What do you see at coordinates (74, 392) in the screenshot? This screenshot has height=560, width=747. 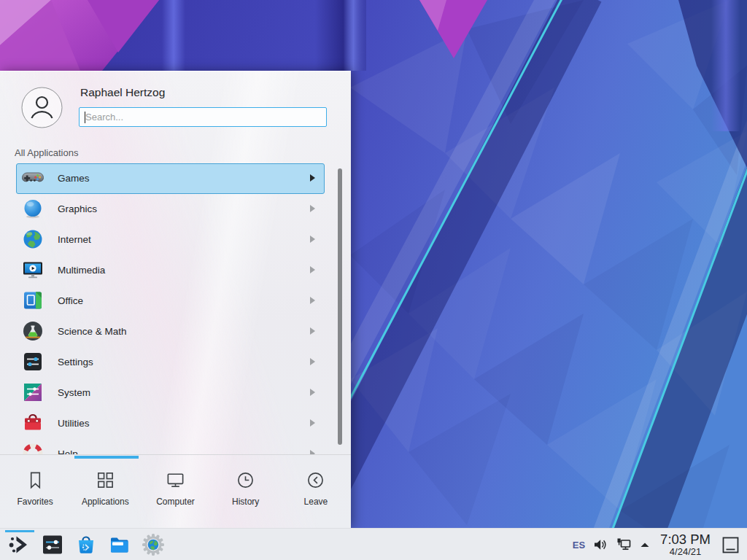 I see `category-label: System` at bounding box center [74, 392].